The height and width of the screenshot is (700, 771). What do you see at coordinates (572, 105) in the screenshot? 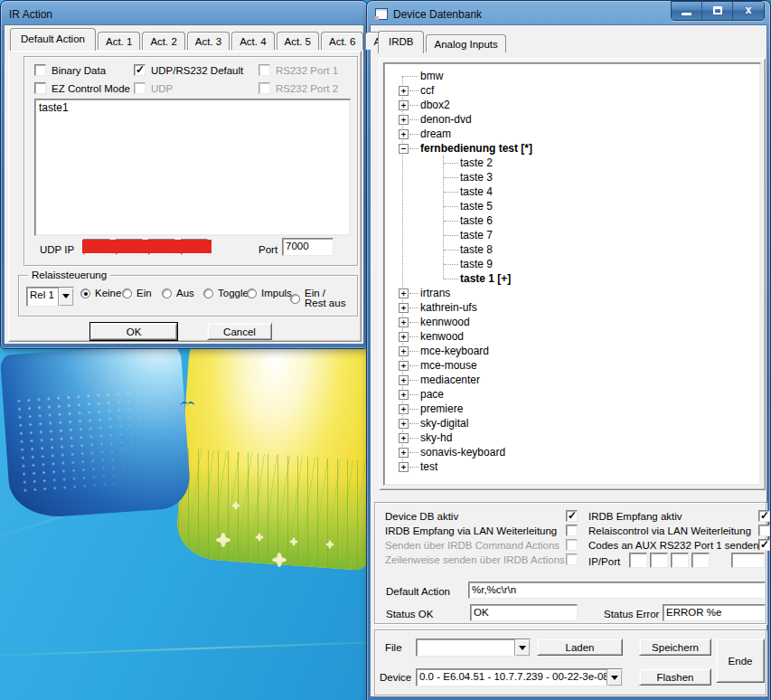
I see `tree-item-dbox2: +dbox2` at bounding box center [572, 105].